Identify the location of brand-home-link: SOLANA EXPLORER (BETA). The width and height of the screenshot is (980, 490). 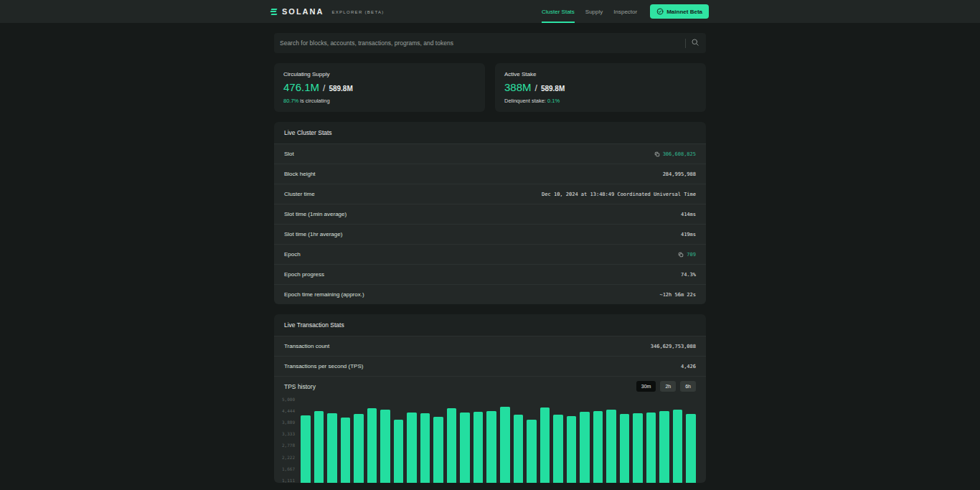
(328, 11).